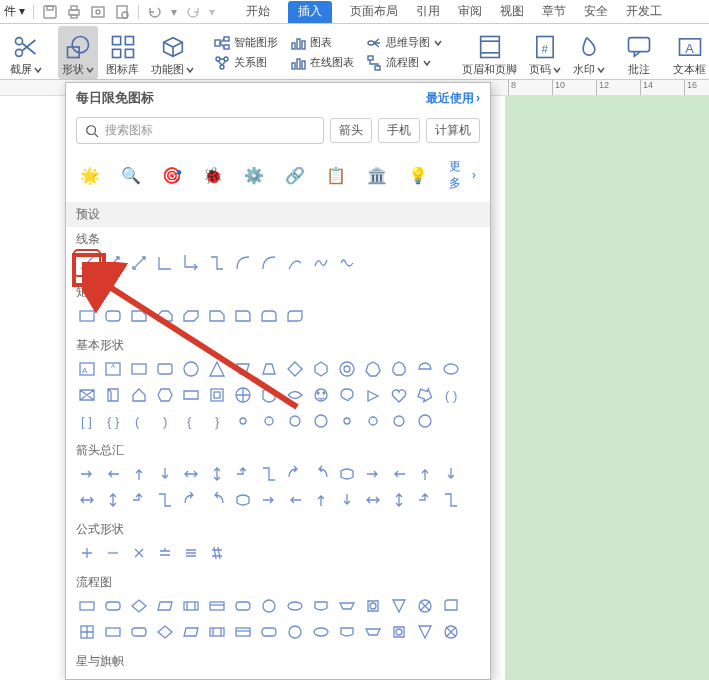 This screenshot has width=709, height=680. Describe the element at coordinates (347, 263) in the screenshot. I see `shape-scribble` at that location.